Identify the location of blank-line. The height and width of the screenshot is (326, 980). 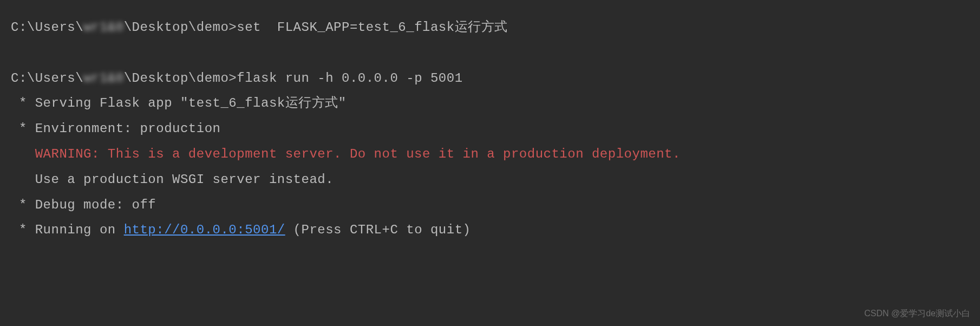
(490, 53).